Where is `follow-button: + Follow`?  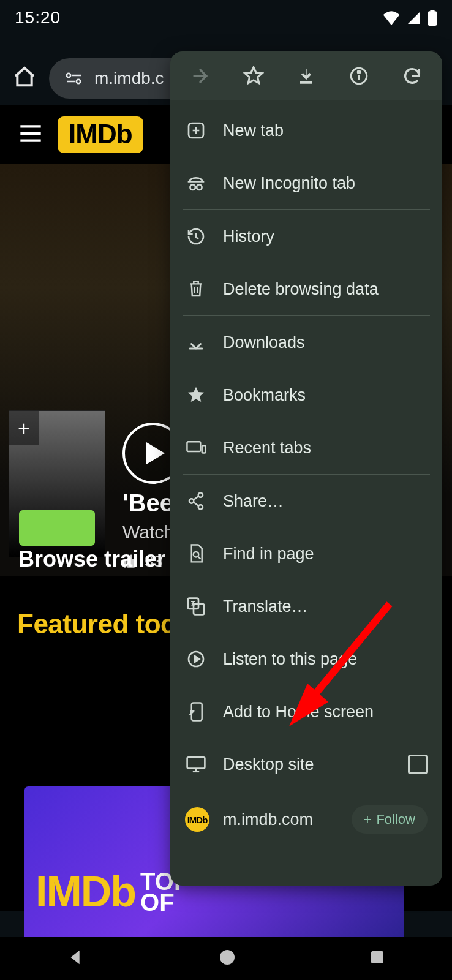 follow-button: + Follow is located at coordinates (390, 820).